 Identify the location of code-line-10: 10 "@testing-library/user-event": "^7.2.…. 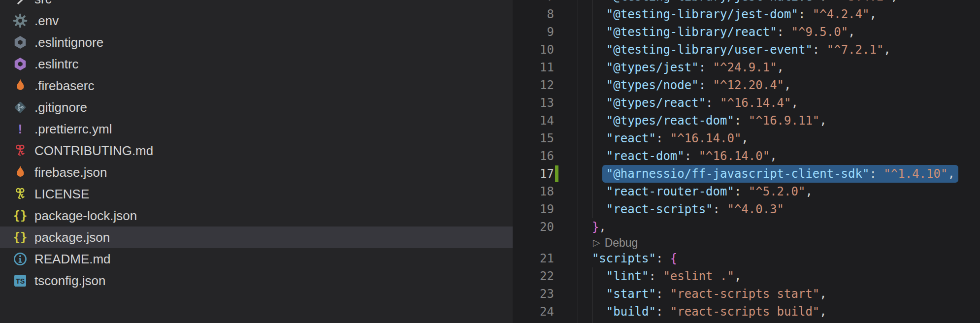
(747, 50).